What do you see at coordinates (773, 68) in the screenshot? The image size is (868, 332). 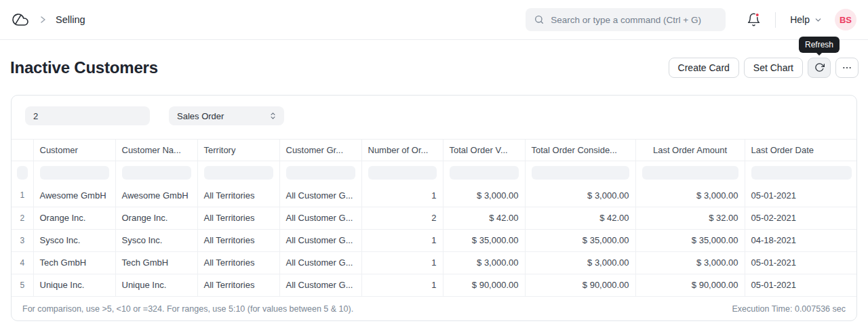 I see `set-chart-button: Set Chart` at bounding box center [773, 68].